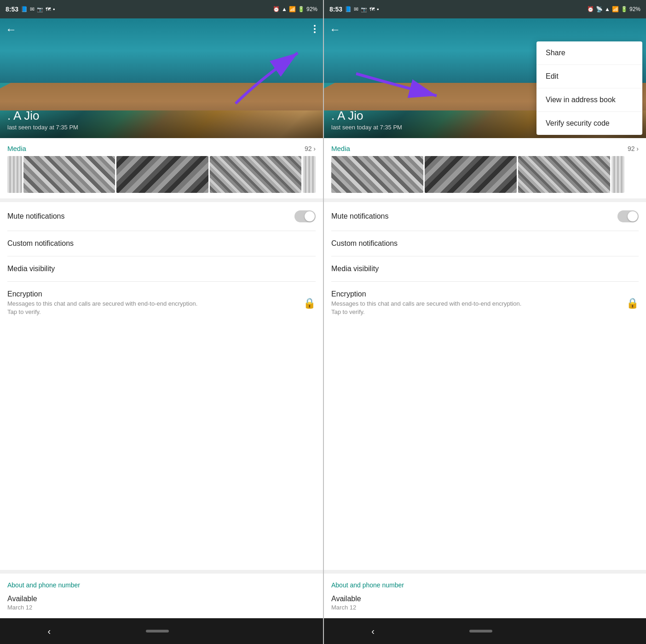 This screenshot has height=644, width=646. Describe the element at coordinates (368, 585) in the screenshot. I see `about-title-right: About and phone number` at that location.